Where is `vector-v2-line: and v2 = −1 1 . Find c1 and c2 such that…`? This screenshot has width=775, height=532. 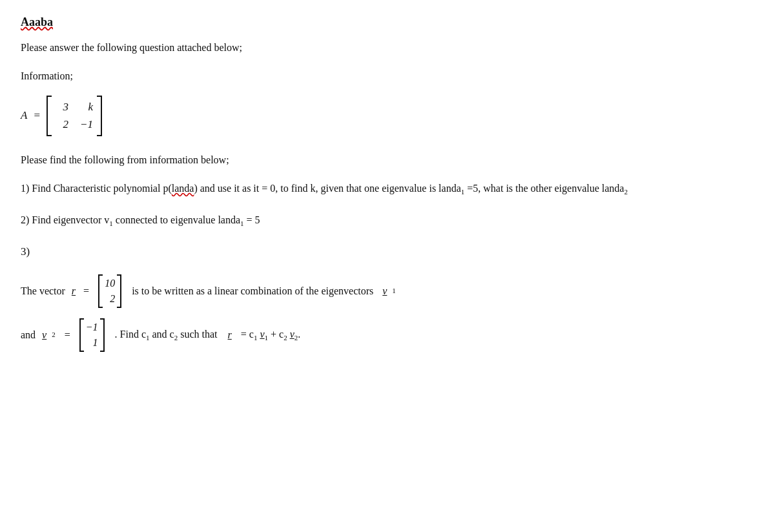
vector-v2-line: and v2 = −1 1 . Find c1 and c2 such that… is located at coordinates (388, 335).